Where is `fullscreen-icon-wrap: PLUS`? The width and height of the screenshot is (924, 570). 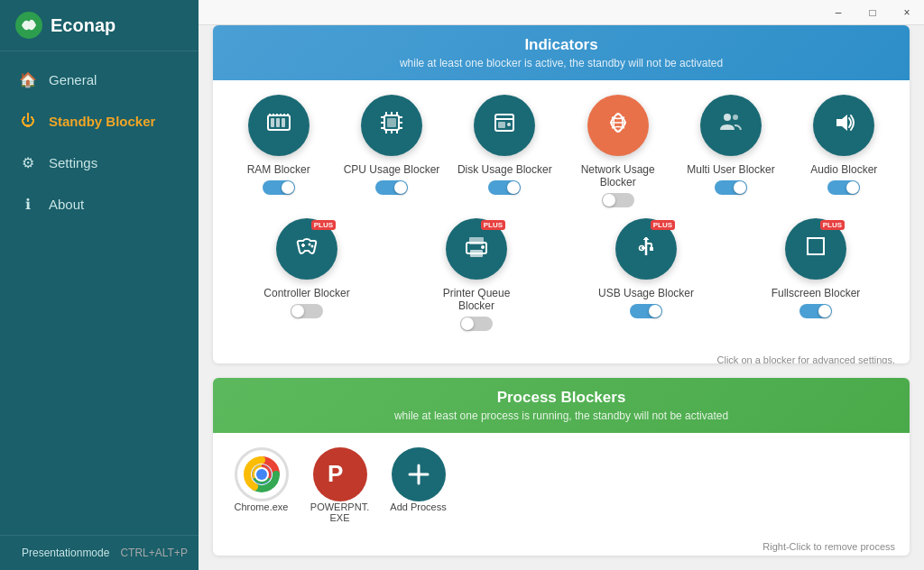 fullscreen-icon-wrap: PLUS is located at coordinates (816, 249).